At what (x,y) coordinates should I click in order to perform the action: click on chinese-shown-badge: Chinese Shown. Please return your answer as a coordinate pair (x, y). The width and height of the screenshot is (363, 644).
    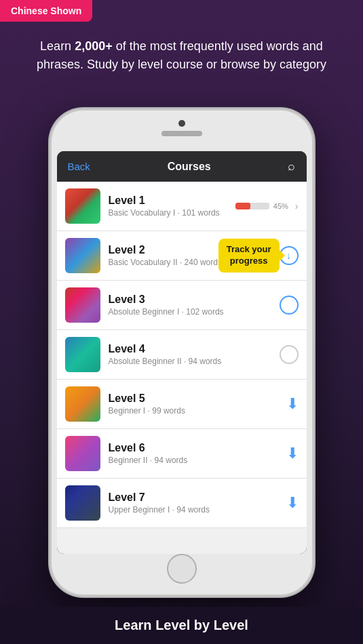
    Looking at the image, I should click on (46, 11).